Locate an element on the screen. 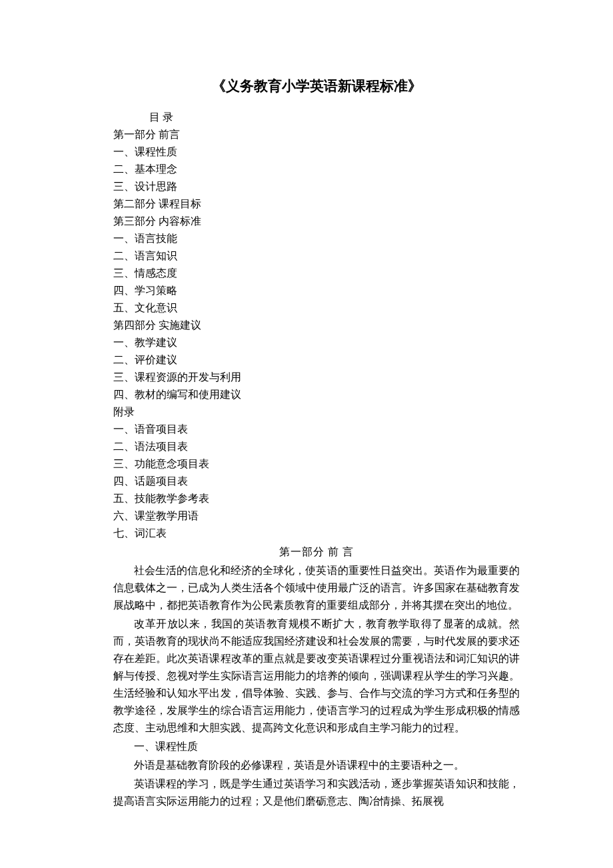  toc-item: 一、课程性质 is located at coordinates (316, 152).